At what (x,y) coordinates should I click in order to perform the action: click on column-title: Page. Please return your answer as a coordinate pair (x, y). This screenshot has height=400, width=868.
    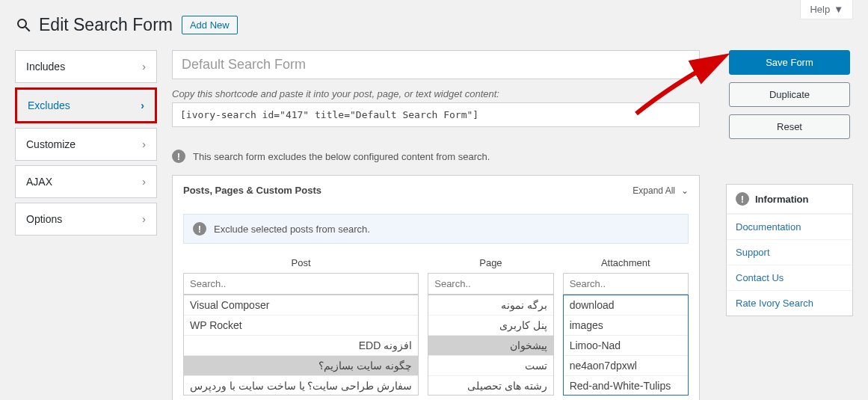
    Looking at the image, I should click on (490, 263).